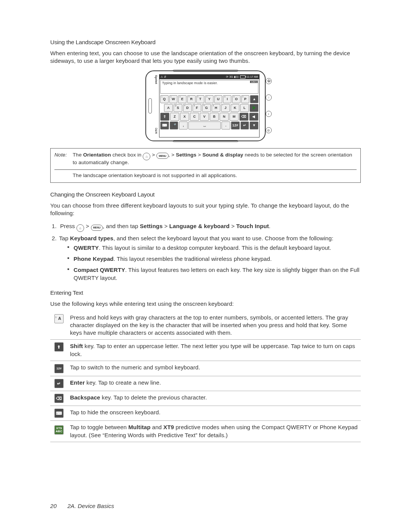  I want to click on key-n: N, so click(224, 117).